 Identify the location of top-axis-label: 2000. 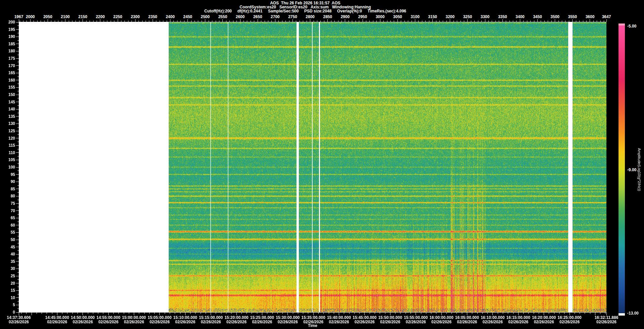
(30, 17).